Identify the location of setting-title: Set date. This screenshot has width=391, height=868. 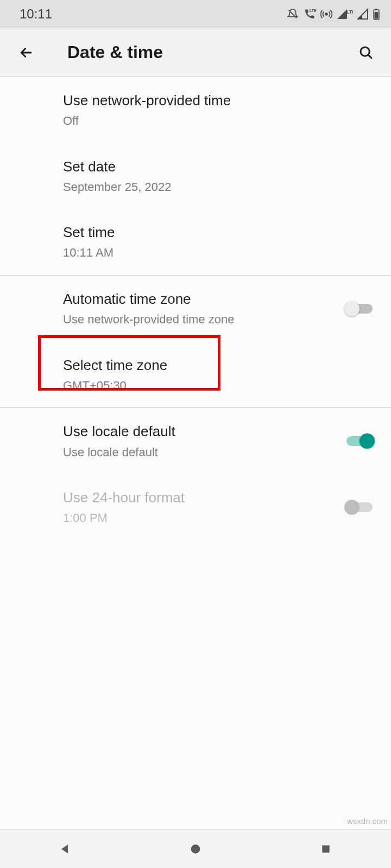
(219, 167).